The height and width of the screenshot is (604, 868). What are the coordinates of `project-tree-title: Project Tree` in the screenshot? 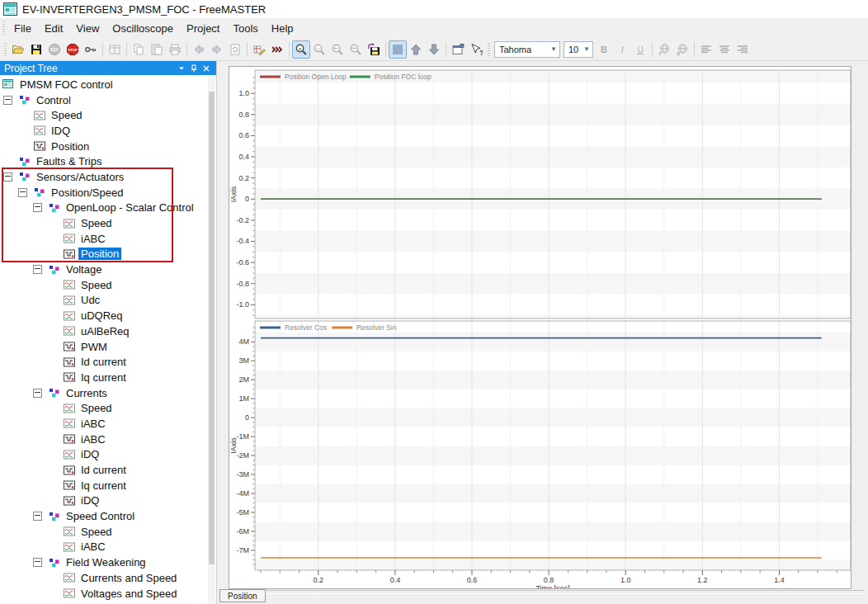 It's located at (31, 68).